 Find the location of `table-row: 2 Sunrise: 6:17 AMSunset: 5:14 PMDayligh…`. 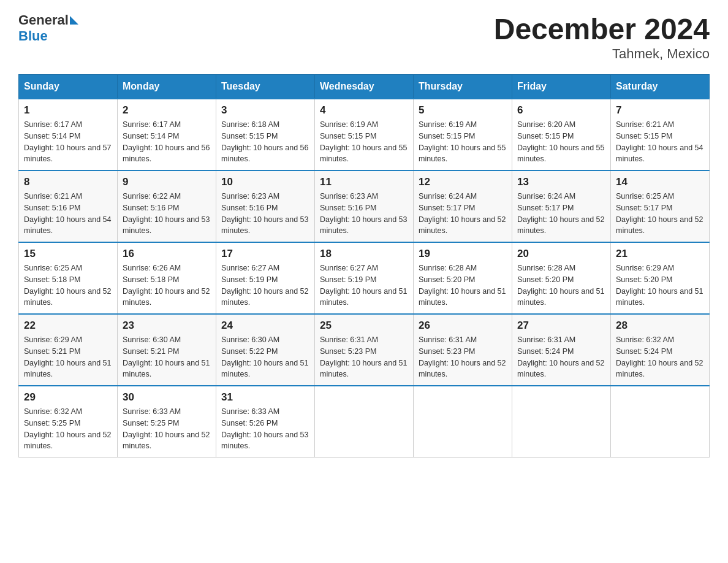

table-row: 2 Sunrise: 6:17 AMSunset: 5:14 PMDayligh… is located at coordinates (167, 135).